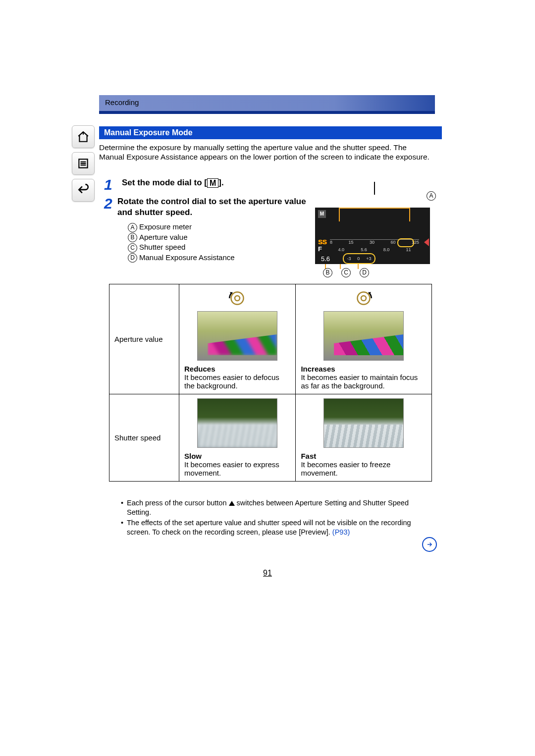 The width and height of the screenshot is (535, 756). What do you see at coordinates (133, 258) in the screenshot?
I see `legend-marker-d: D` at bounding box center [133, 258].